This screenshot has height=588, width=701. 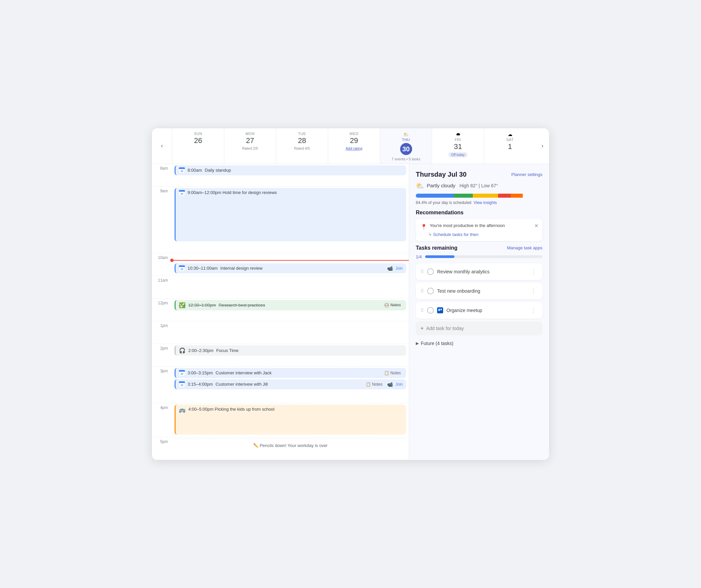 What do you see at coordinates (422, 310) in the screenshot?
I see `drag-handle-3: ⠿` at bounding box center [422, 310].